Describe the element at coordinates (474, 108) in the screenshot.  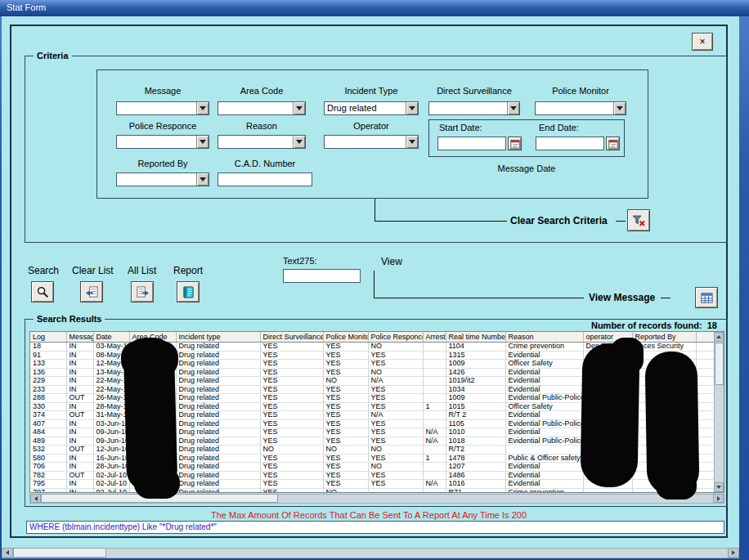
I see `direct-surveillance-combobox` at that location.